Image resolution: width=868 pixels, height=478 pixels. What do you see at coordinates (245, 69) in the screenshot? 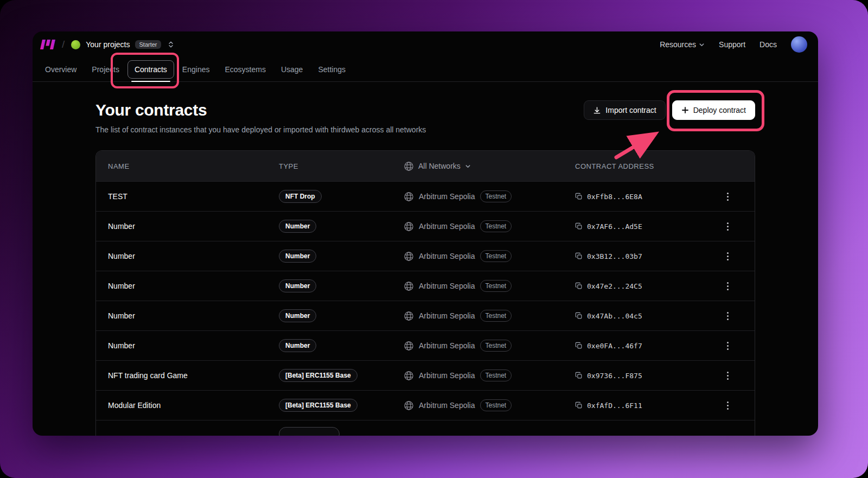
I see `tab-ecosystems: Ecosystems` at bounding box center [245, 69].